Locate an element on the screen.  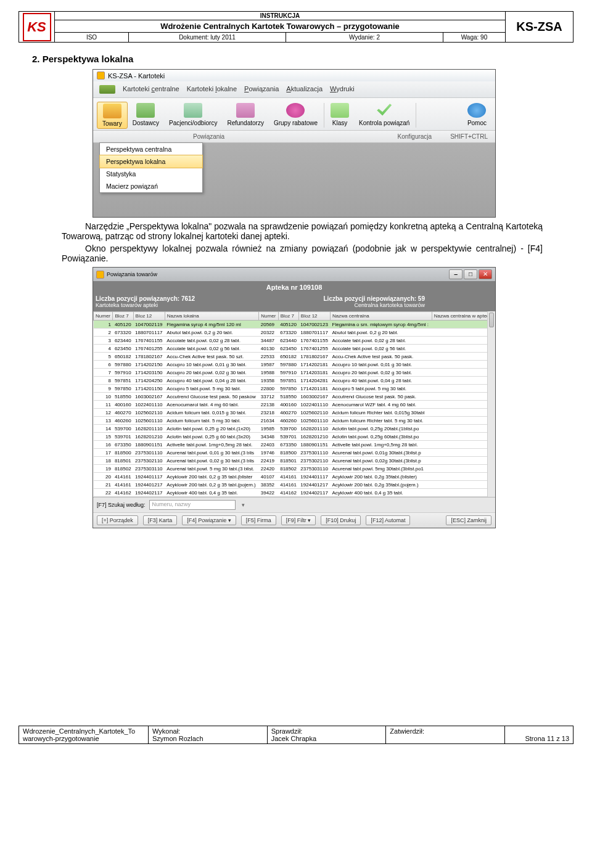
window-title: KS-ZSA - Kartoteki is located at coordinates (136, 76).